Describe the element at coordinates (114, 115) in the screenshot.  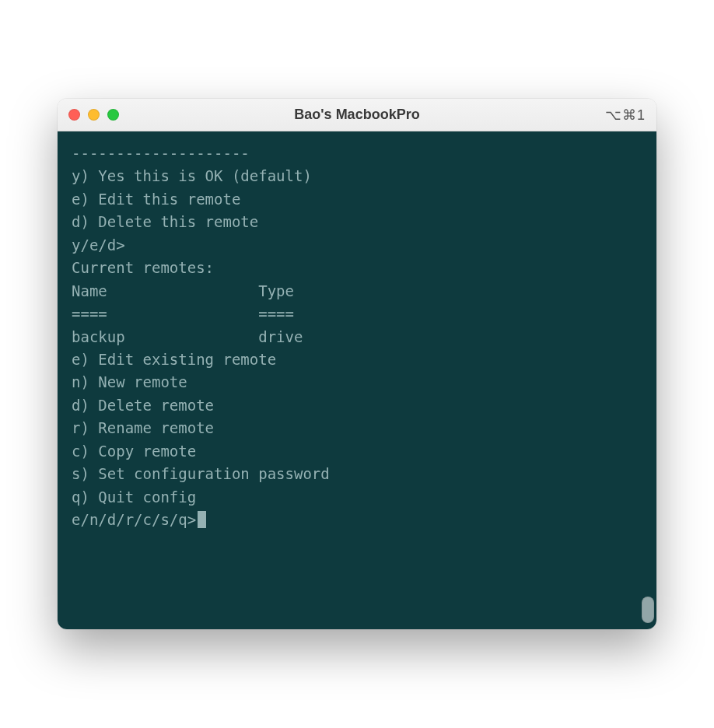
I see `fullscreen-icon` at that location.